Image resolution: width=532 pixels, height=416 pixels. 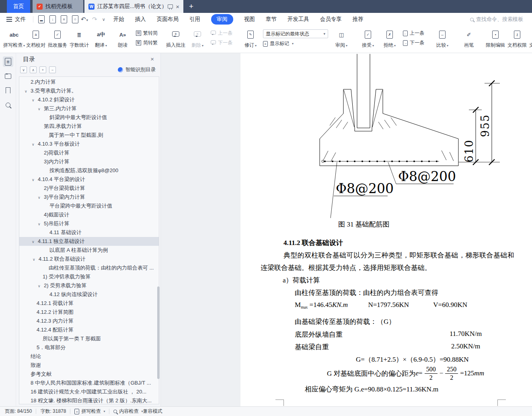 I want to click on command-search: 查找命令、搜索模板, so click(x=497, y=19).